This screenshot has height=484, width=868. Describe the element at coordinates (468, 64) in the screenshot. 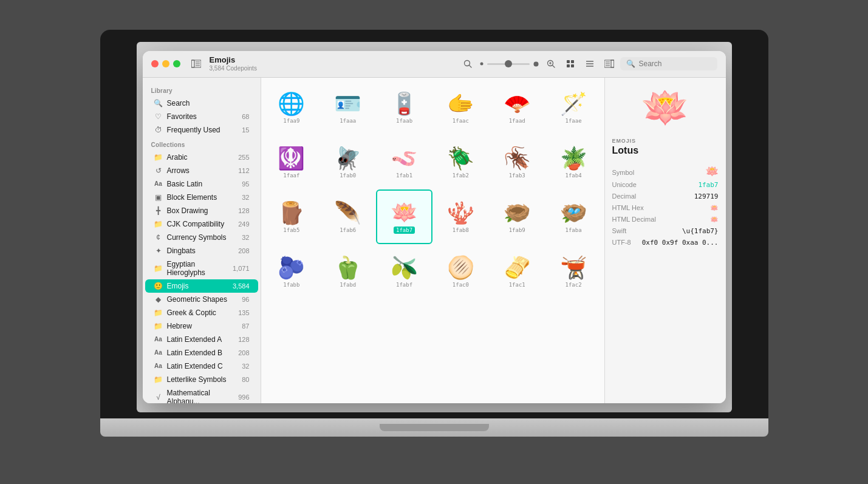

I see `search-toggle-button` at that location.